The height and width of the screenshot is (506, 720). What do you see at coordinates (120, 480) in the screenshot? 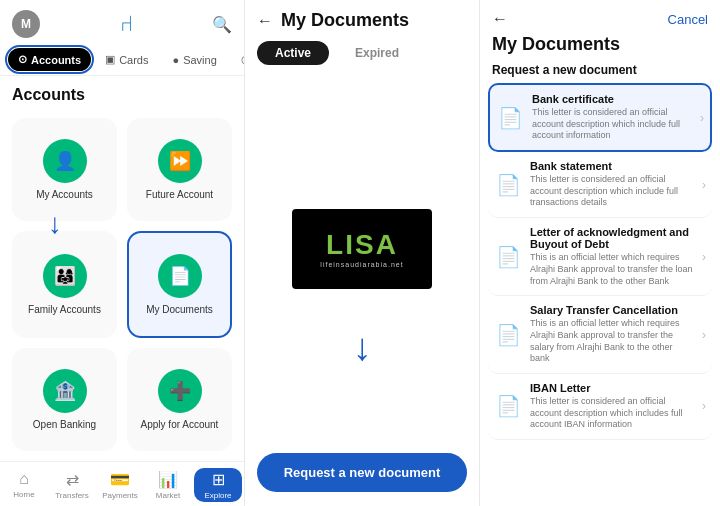
I see `payments-icon: 💳` at bounding box center [120, 480].